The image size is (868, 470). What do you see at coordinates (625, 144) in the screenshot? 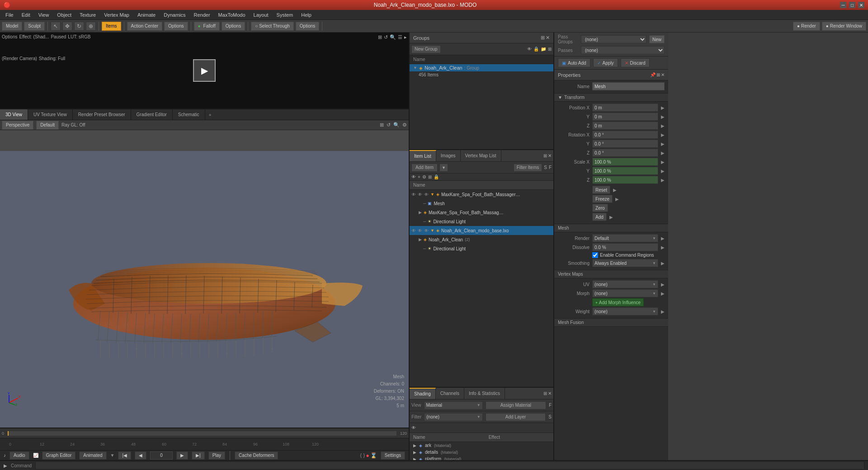
I see `rot-y-value: 0.0 °` at bounding box center [625, 144].